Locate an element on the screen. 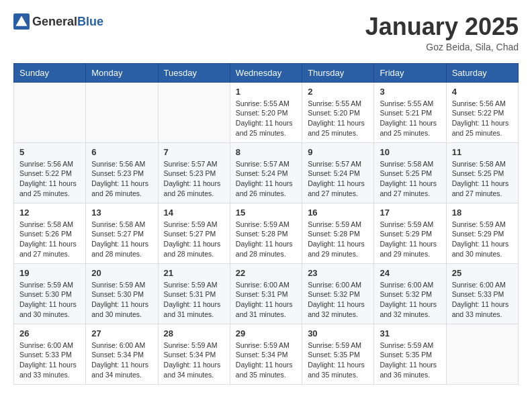 The height and width of the screenshot is (411, 532). calendar-cell: 23Sunrise: 6:00 AM Sunset: 5:32 PM Dayli… is located at coordinates (339, 293).